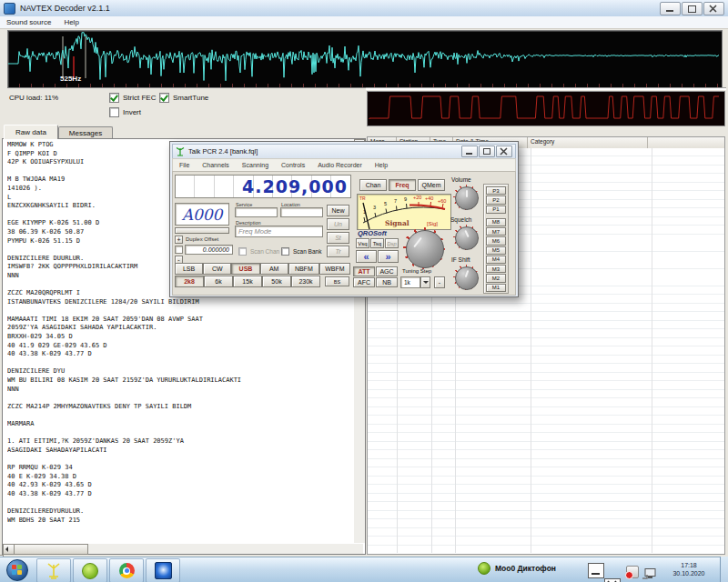 The image size is (728, 582). Describe the element at coordinates (66, 8) in the screenshot. I see `navtex-window-title: NAVTEX Decoder v2.1.1` at that location.